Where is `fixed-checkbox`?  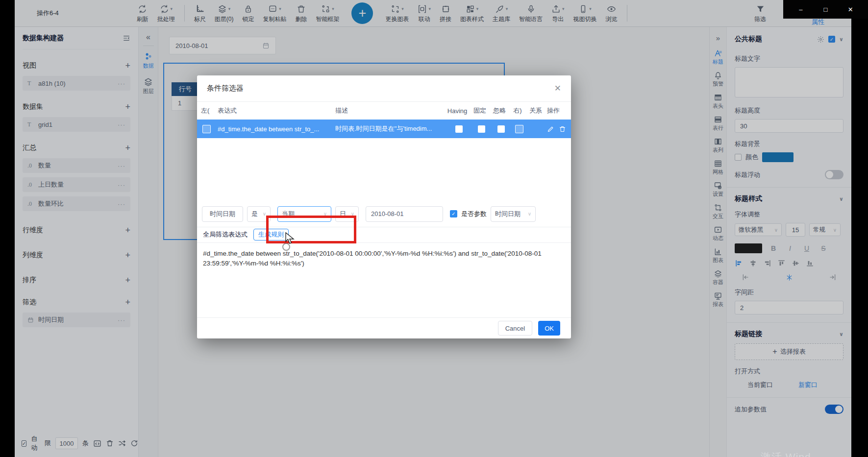
fixed-checkbox is located at coordinates (481, 129).